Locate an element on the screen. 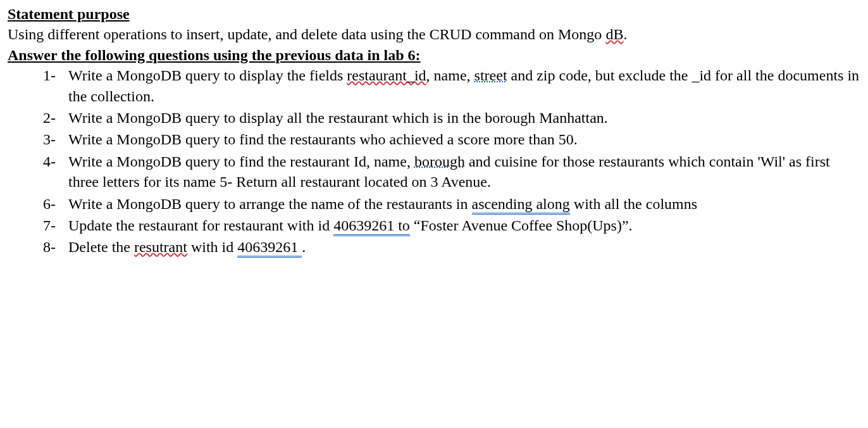 This screenshot has width=868, height=428. question-6: 6- Write a MongoDB query to arrange the … is located at coordinates (452, 204).